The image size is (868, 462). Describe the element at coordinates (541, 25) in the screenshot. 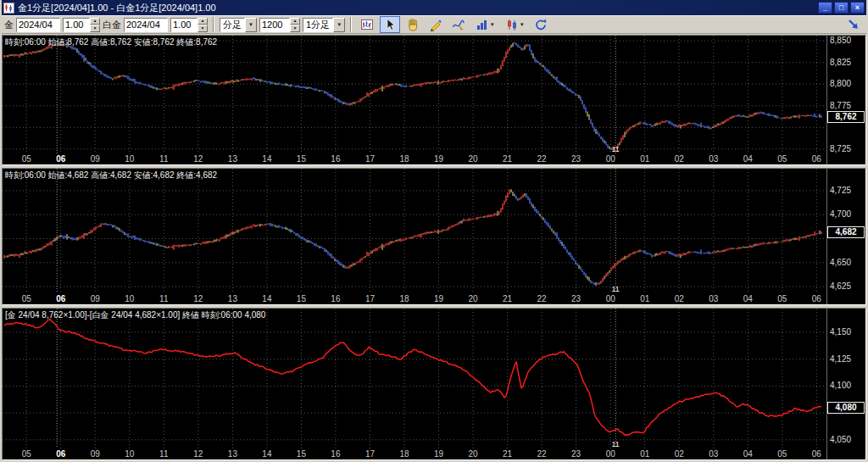

I see `refresh-icon` at that location.